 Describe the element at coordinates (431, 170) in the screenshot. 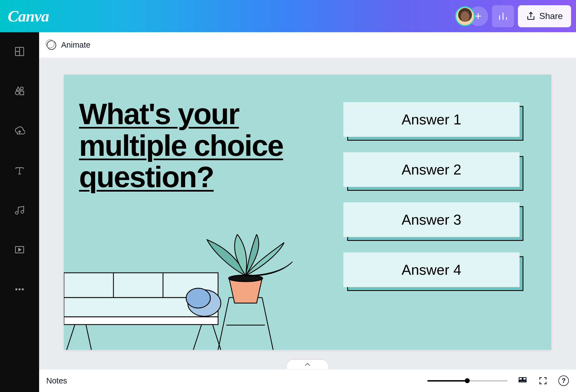

I see `answer-label: Answer 2` at that location.